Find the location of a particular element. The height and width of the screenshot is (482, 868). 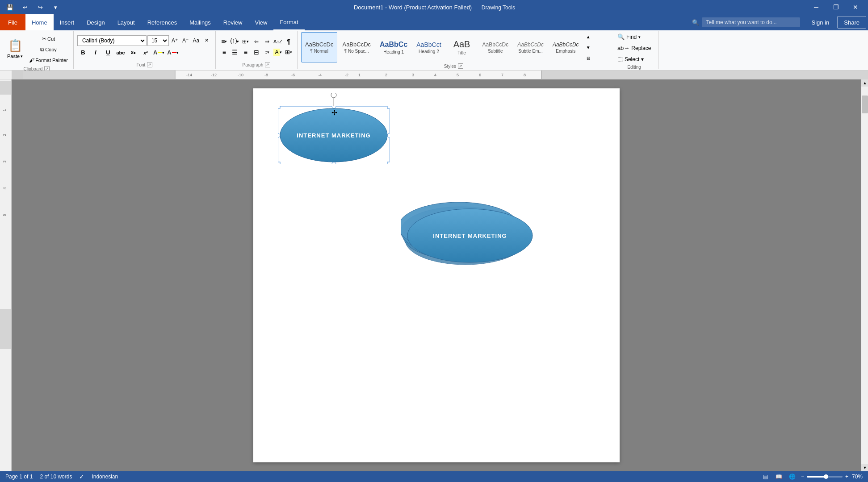

font-expand-button: ↗ is located at coordinates (150, 65).